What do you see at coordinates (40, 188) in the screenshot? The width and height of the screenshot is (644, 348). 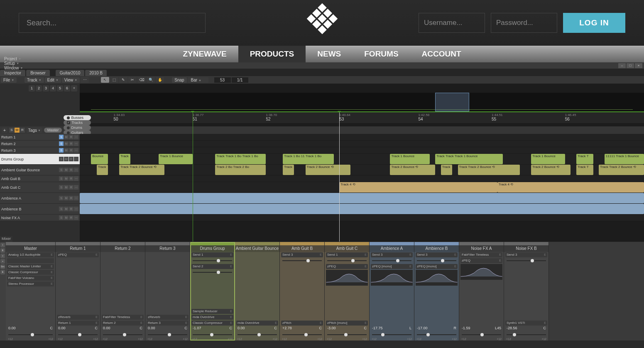 I see `track-header: Amb Guit CSMR⋯` at bounding box center [40, 188].